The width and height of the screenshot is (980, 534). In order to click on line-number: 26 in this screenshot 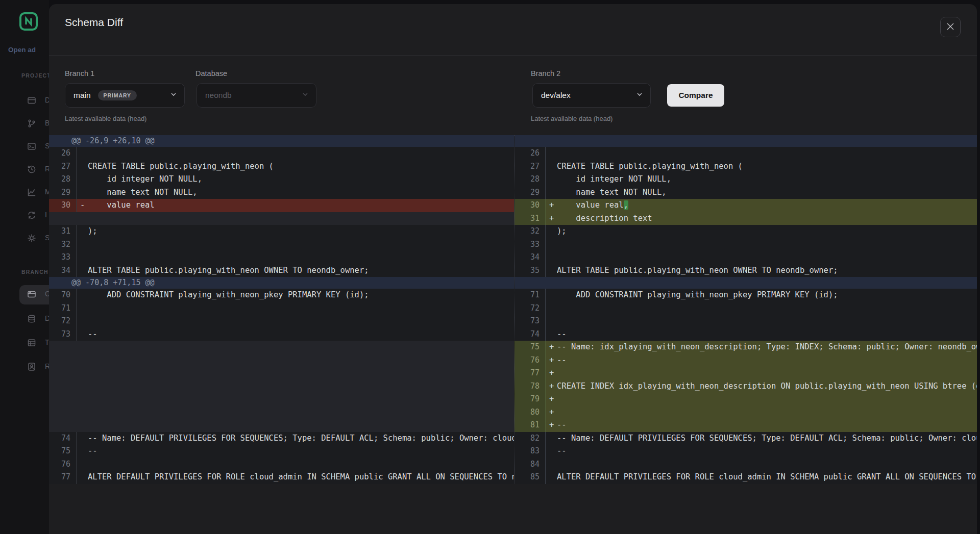, I will do `click(530, 154)`.